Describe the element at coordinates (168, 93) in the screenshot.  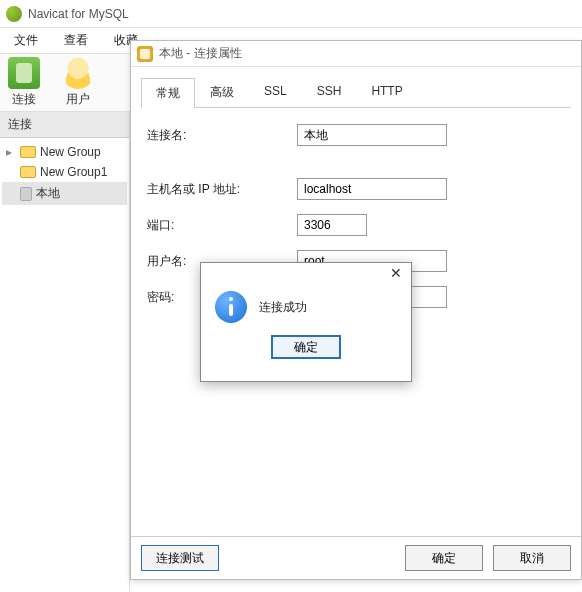
I see `tab-general: 常规` at that location.